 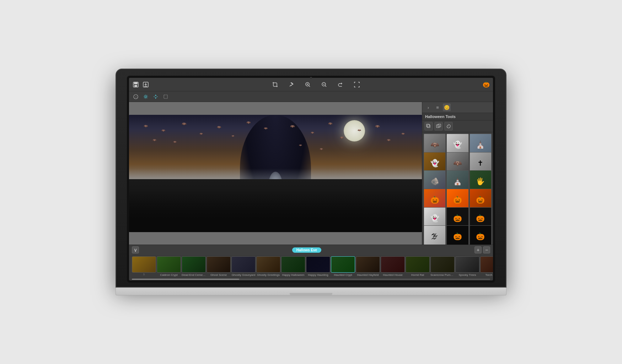 I want to click on sticker-item: 🌫, so click(x=435, y=235).